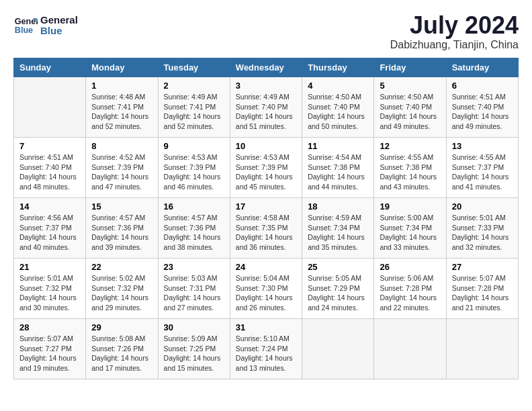  I want to click on calendar-cell: 3Sunrise: 4:49 AM Sunset: 7:40 PM Daylig…, so click(266, 107).